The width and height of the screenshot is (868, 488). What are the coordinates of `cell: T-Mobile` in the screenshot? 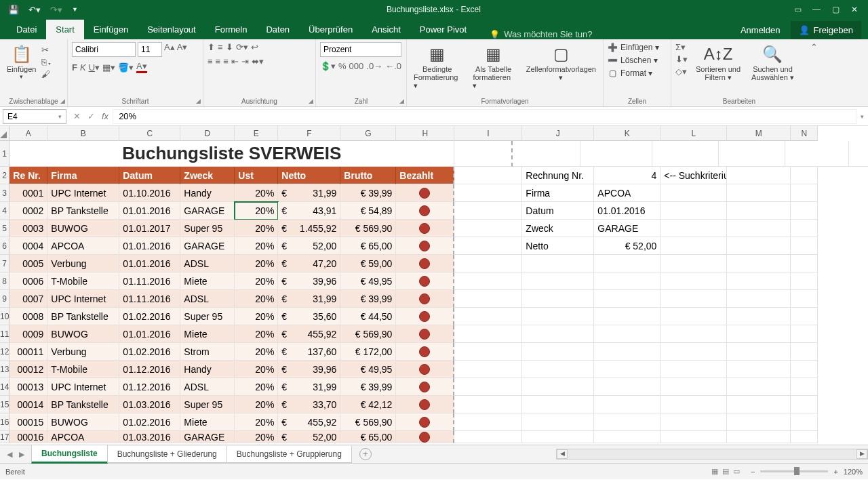 It's located at (83, 281).